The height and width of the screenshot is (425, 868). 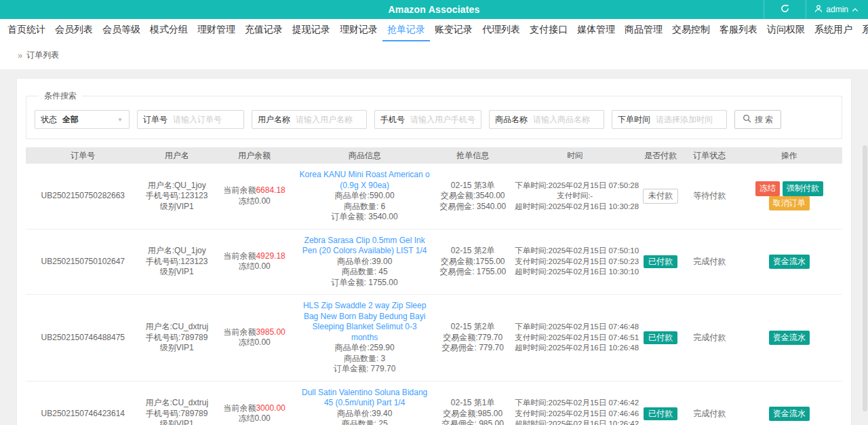 I want to click on freeze-button: 冻结, so click(x=768, y=189).